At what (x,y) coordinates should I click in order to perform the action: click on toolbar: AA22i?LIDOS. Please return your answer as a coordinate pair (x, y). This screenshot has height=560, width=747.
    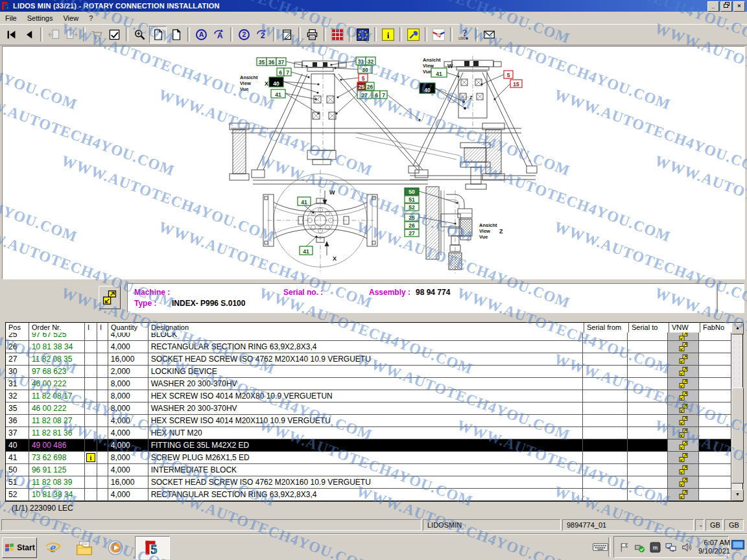
    Looking at the image, I should click on (374, 35).